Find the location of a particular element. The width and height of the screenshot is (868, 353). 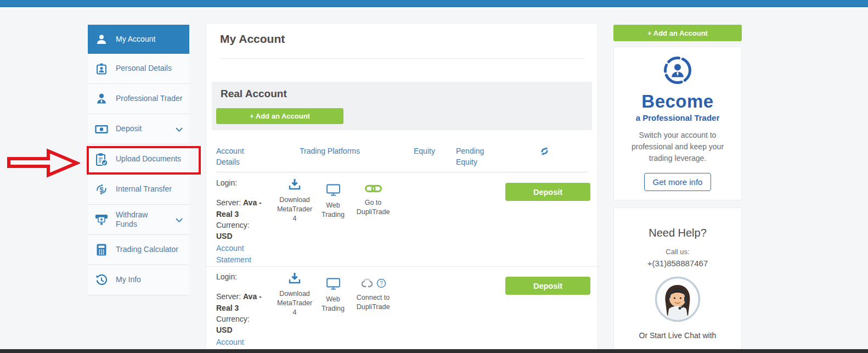

sidebar-item-personal-details: Personal Details is located at coordinates (138, 69).